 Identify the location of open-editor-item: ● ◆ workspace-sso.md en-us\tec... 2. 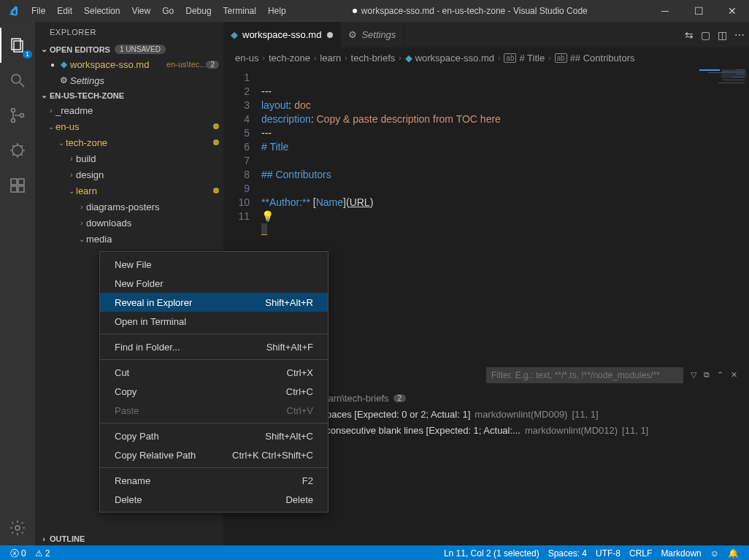
(129, 64).